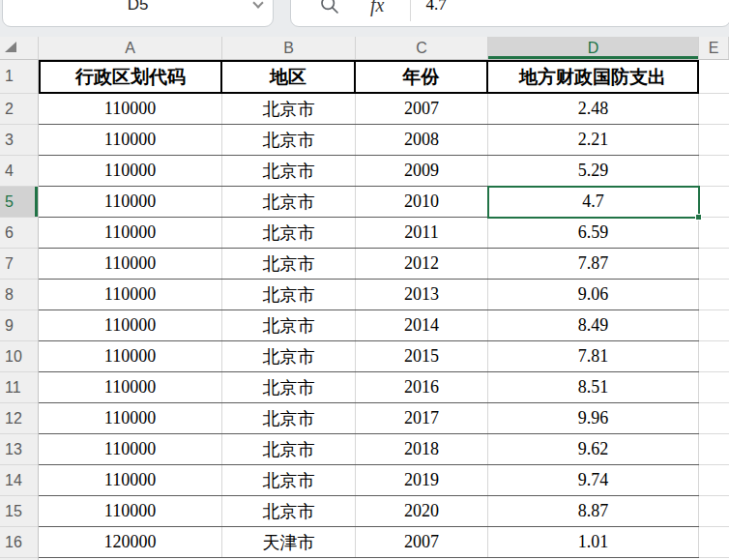 This screenshot has width=729, height=560. What do you see at coordinates (19, 481) in the screenshot?
I see `row-header-14: 14` at bounding box center [19, 481].